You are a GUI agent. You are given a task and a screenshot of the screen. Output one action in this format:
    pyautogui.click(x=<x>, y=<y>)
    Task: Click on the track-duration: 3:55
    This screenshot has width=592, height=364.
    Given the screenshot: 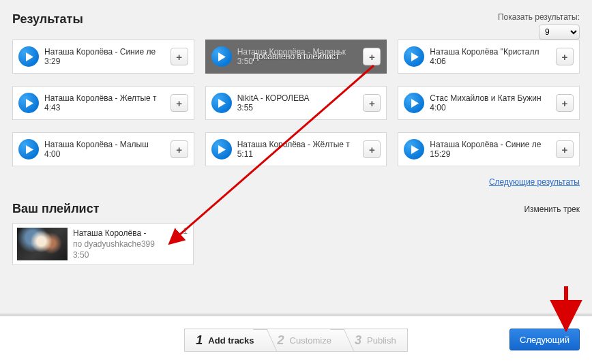 What is the action you would take?
    pyautogui.click(x=297, y=108)
    